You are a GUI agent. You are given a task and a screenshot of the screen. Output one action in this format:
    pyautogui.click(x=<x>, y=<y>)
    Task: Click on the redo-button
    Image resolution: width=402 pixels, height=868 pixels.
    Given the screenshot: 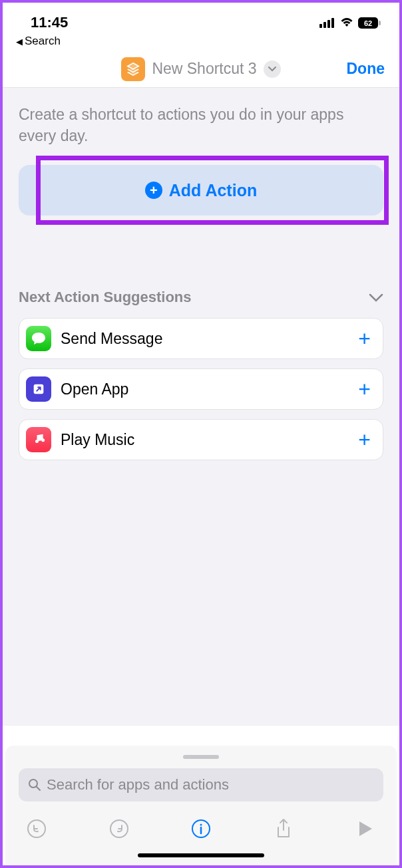 What is the action you would take?
    pyautogui.click(x=119, y=829)
    